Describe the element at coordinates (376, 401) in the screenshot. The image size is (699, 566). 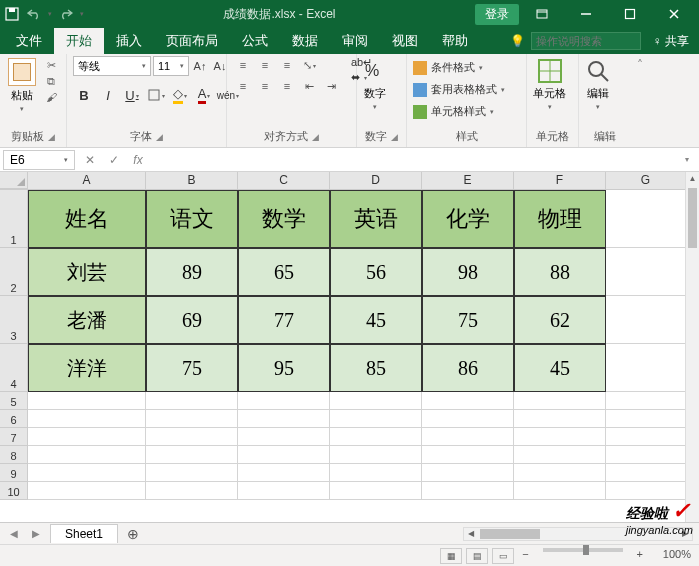
I see `cell-D5` at that location.